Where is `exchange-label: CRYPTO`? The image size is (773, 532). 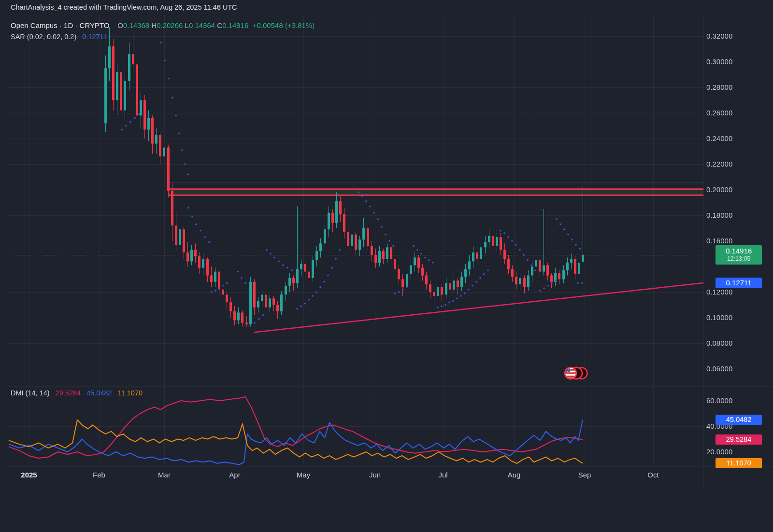 exchange-label: CRYPTO is located at coordinates (95, 25).